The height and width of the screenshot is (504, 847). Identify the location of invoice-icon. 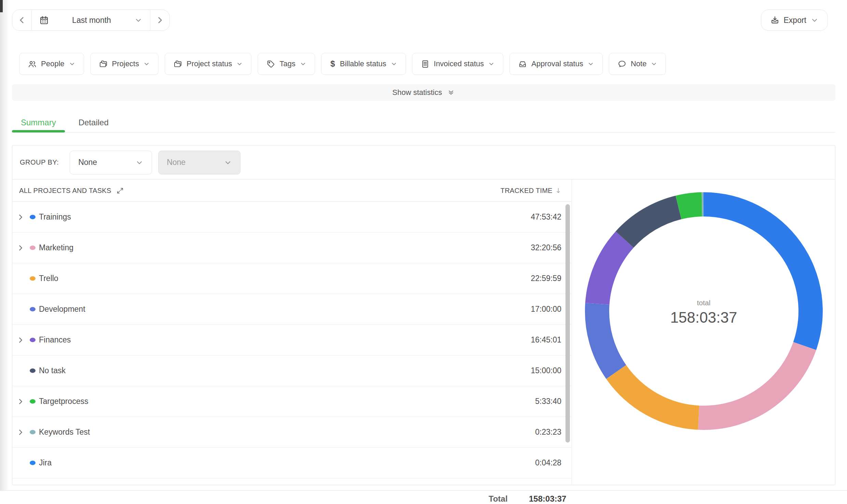
(425, 64).